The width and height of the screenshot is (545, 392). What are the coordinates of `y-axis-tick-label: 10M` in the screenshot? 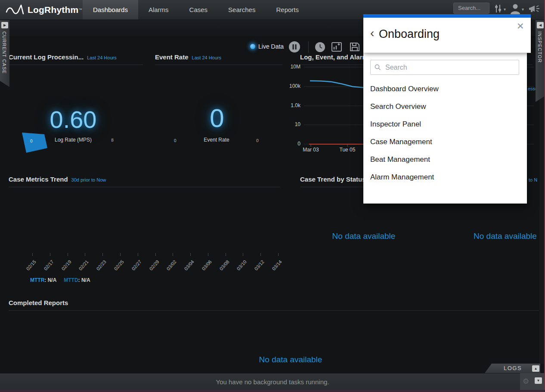 It's located at (294, 67).